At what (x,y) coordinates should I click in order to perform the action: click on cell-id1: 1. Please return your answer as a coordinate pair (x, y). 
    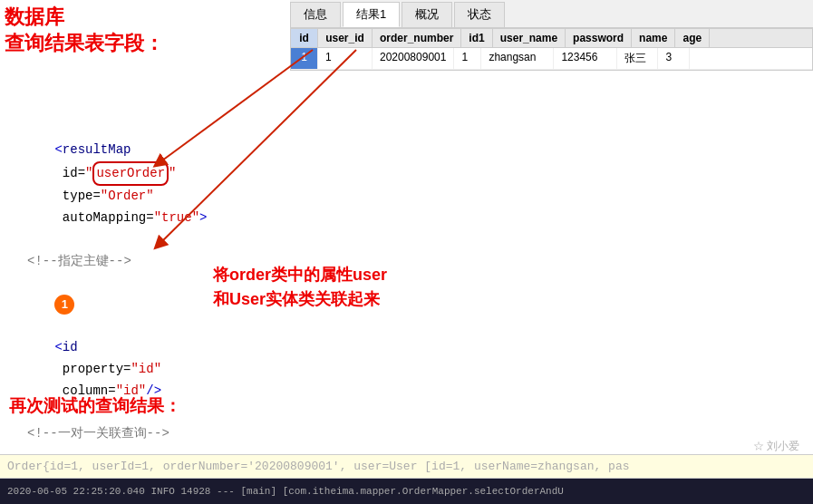
    Looking at the image, I should click on (468, 58).